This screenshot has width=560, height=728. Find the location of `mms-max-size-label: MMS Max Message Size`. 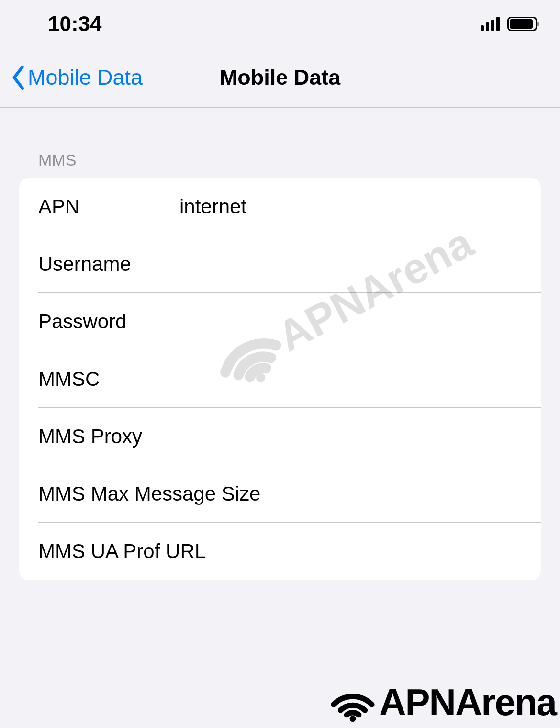

mms-max-size-label: MMS Max Message Size is located at coordinates (149, 494).